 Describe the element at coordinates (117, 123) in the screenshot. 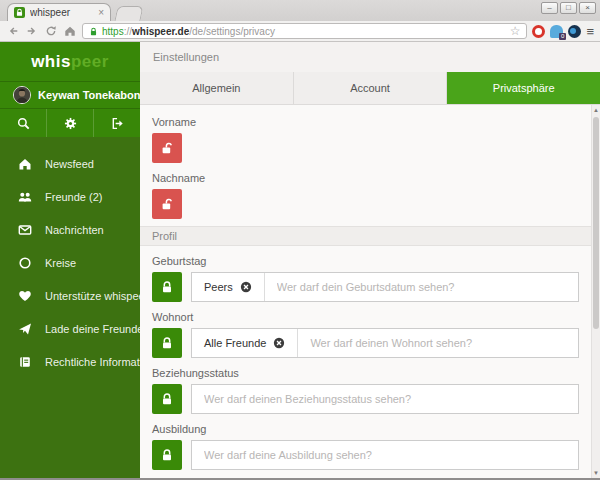

I see `logout-button` at that location.